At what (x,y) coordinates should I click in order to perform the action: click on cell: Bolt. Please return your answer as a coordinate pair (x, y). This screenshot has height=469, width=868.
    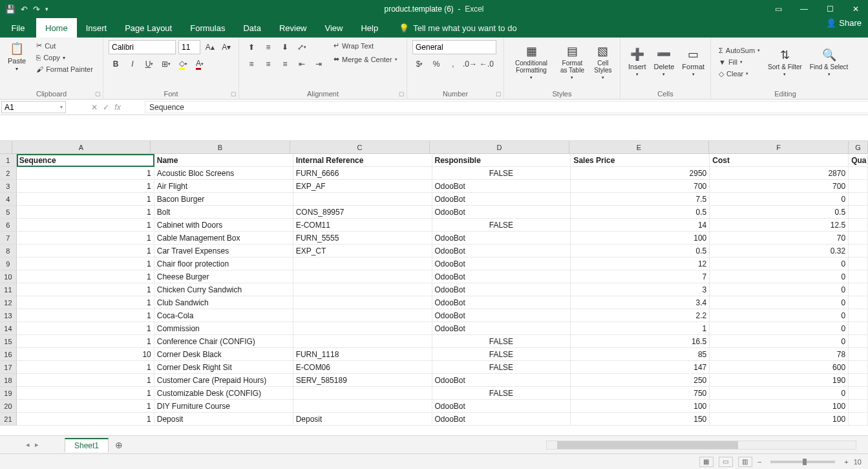
    Looking at the image, I should click on (224, 212).